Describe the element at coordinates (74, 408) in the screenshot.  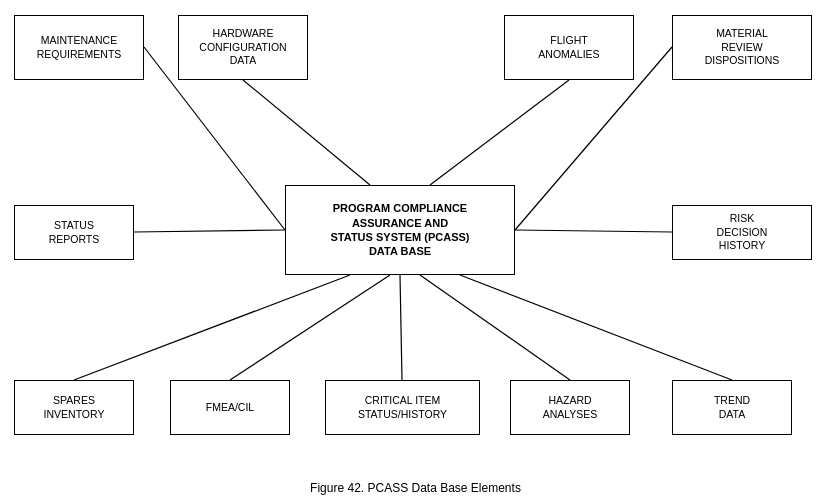
I see `spares-box: SPARES INVENTORY` at that location.